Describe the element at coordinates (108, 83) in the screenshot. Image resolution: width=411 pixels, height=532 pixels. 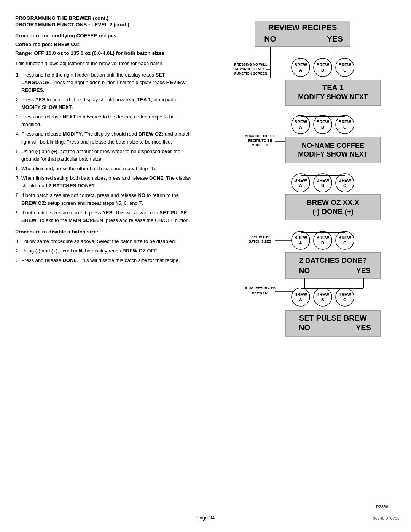
I see `step-1: Press and hold the right hidden button u…` at that location.